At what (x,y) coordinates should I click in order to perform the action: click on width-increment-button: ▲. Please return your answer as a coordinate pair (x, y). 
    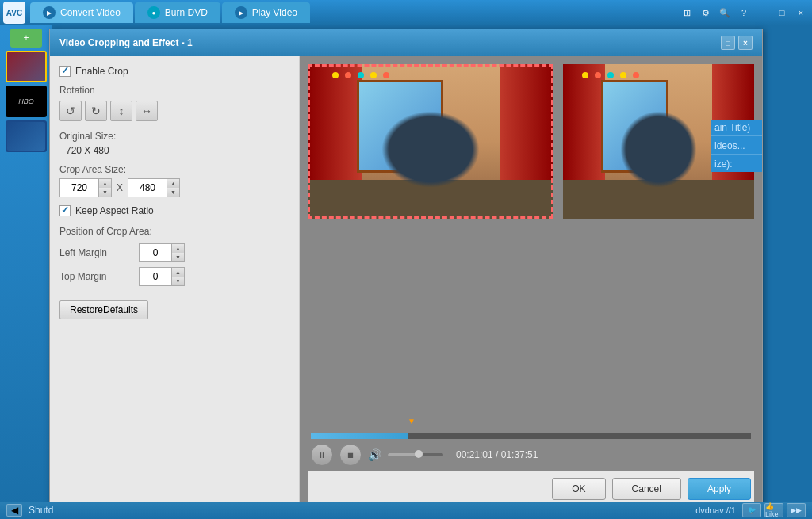
    Looking at the image, I should click on (105, 184).